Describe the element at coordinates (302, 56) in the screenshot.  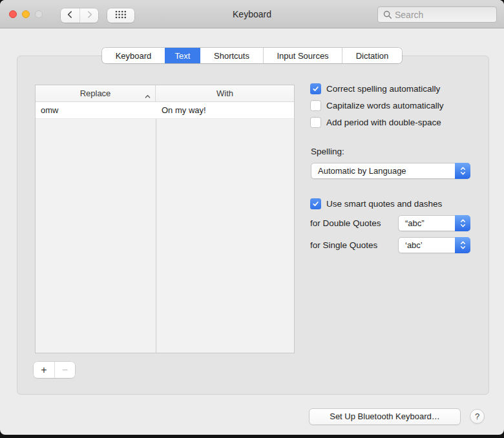
I see `tab-input-sources: Input Sources` at that location.